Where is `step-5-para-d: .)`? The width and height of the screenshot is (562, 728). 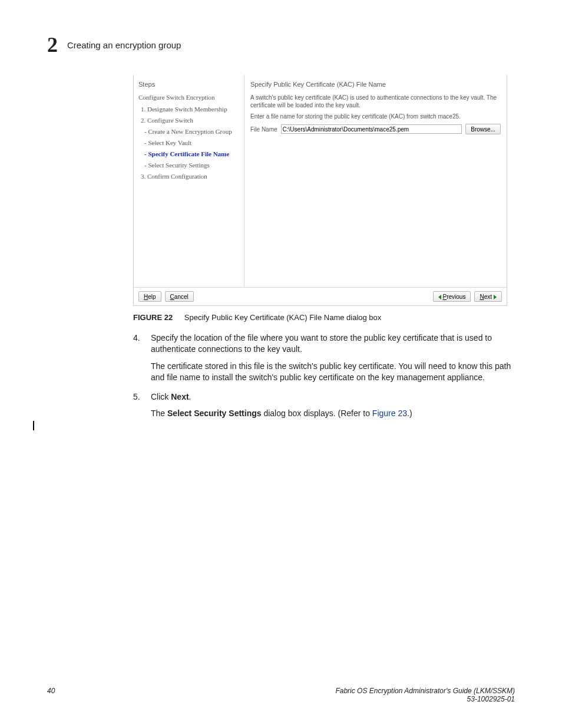
step-5-para-d: .) is located at coordinates (410, 413).